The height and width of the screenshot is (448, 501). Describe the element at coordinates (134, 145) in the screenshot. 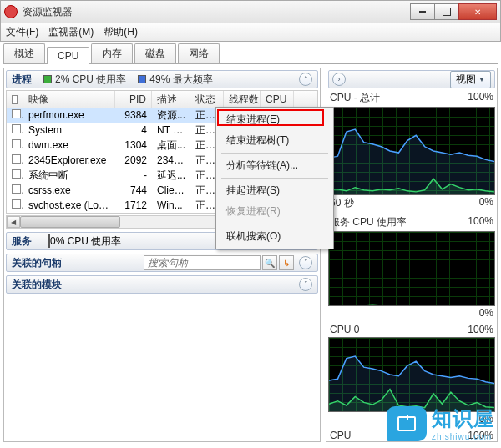

I see `cell-pid: 1304` at that location.